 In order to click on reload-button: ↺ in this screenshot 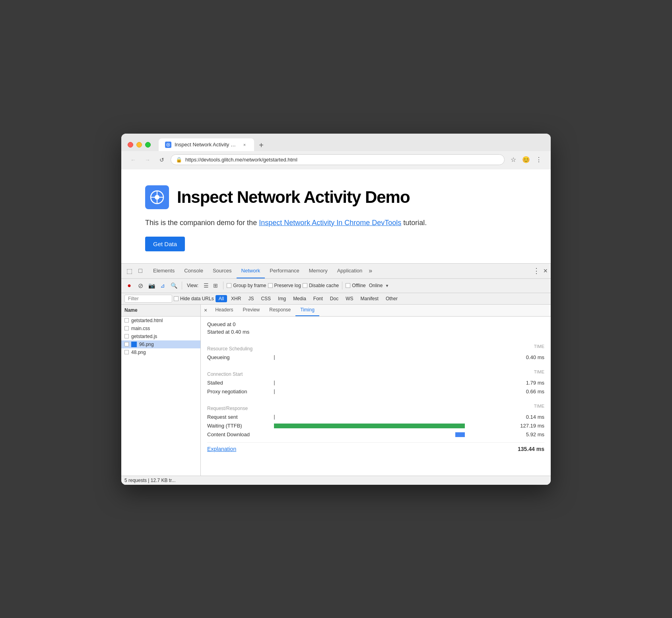, I will do `click(162, 160)`.